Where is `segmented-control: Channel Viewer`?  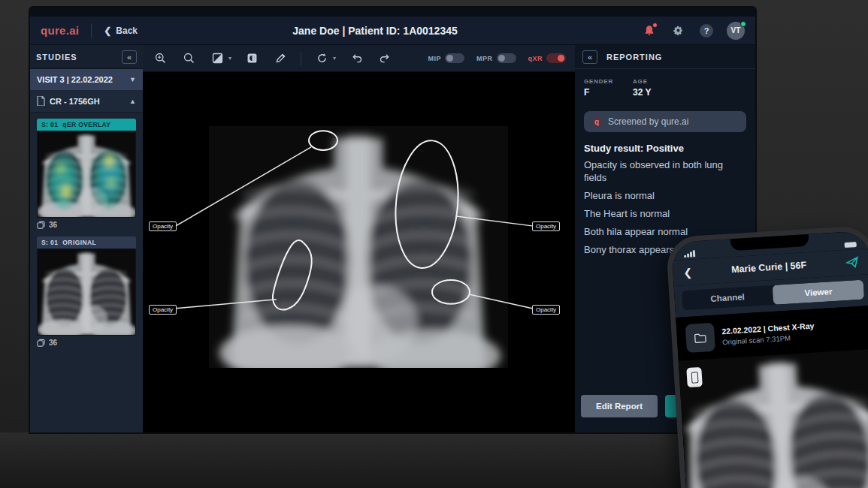
segmented-control: Channel Viewer is located at coordinates (773, 296).